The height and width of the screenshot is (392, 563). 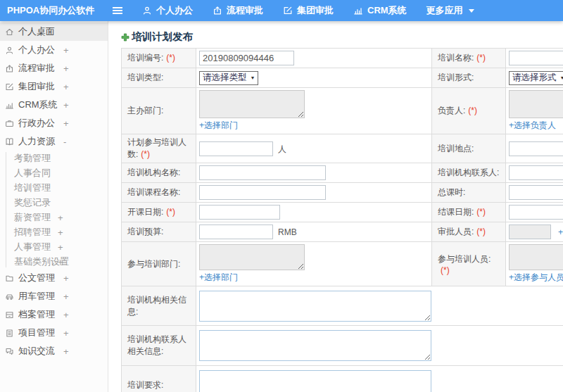 I want to click on sidebar-item-label: 个人桌面, so click(x=37, y=32).